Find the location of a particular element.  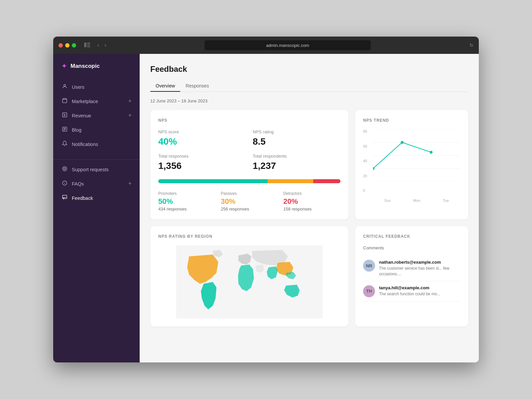

sidebar-item-users: Users is located at coordinates (96, 87).